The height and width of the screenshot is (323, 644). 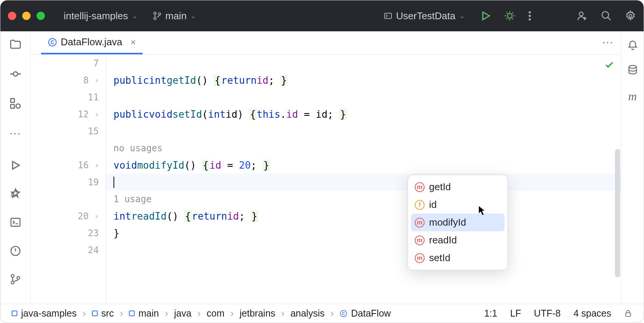 I want to click on readonly-icon, so click(x=628, y=314).